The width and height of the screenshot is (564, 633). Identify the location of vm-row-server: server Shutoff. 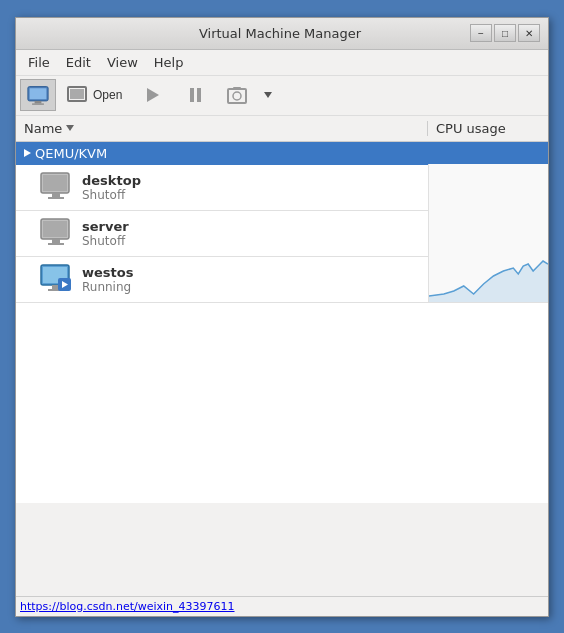
(282, 234).